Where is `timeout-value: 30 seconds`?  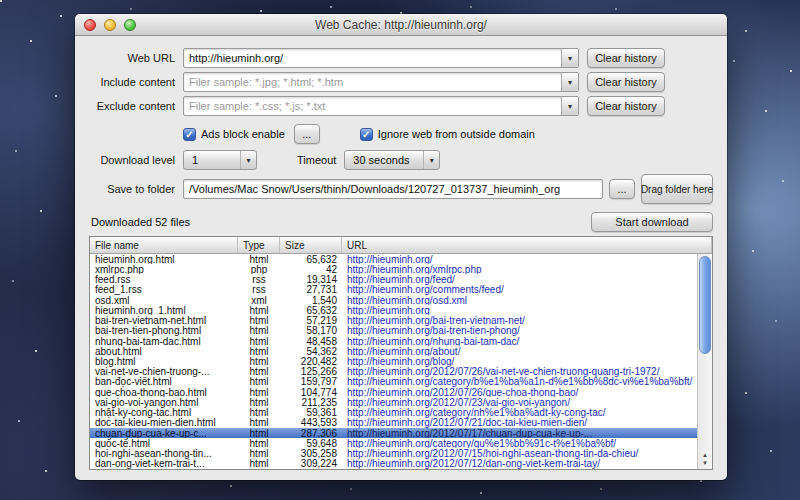 timeout-value: 30 seconds is located at coordinates (384, 160).